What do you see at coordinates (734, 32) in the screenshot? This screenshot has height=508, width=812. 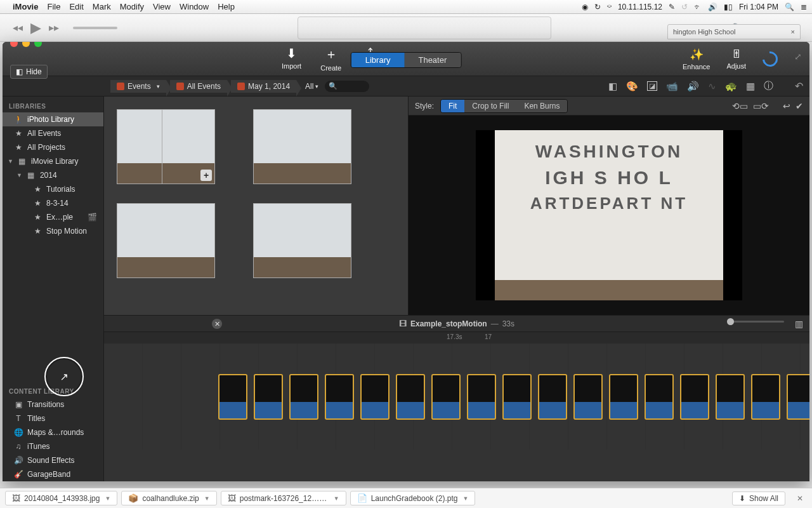 I see `safari-tab: hington High School ×` at bounding box center [734, 32].